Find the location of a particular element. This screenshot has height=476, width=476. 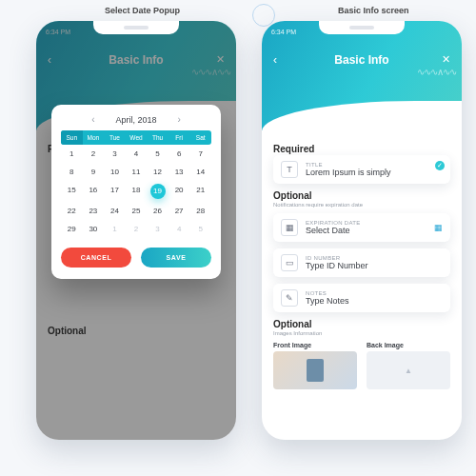

calendar-day: 12 is located at coordinates (158, 171).